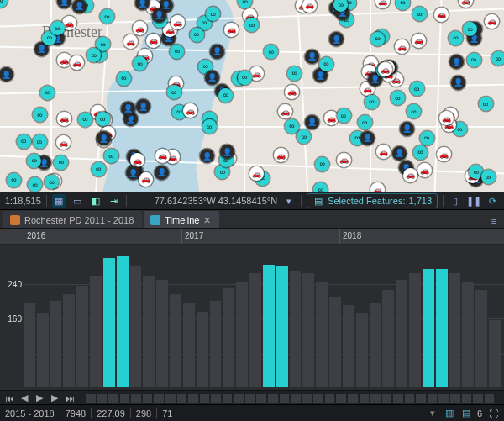 This screenshot has width=504, height=421. I want to click on selected-features-chip: ▤ Selected Features: 1,713, so click(372, 201).